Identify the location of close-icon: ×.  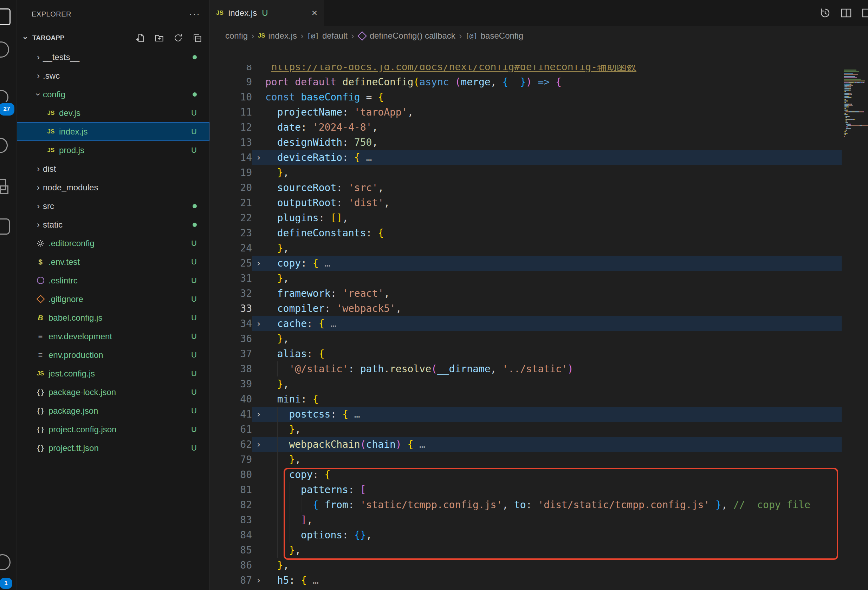
(314, 13).